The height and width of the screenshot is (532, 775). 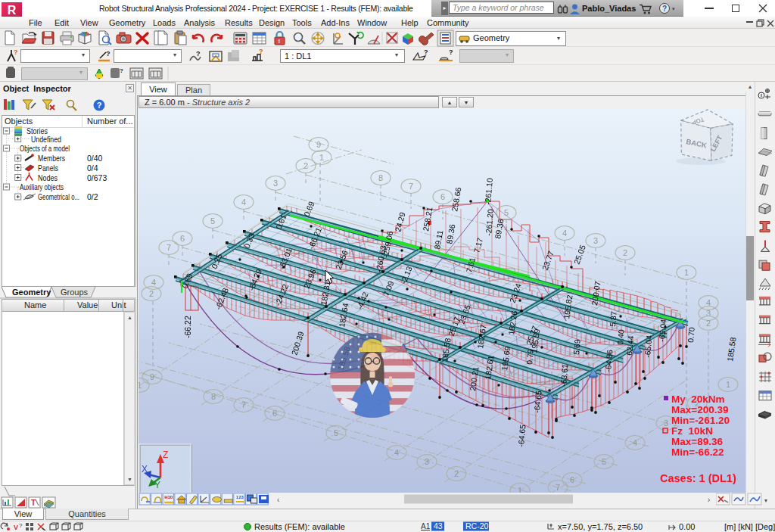 What do you see at coordinates (48, 178) in the screenshot?
I see `svg-text: Nodes` at bounding box center [48, 178].